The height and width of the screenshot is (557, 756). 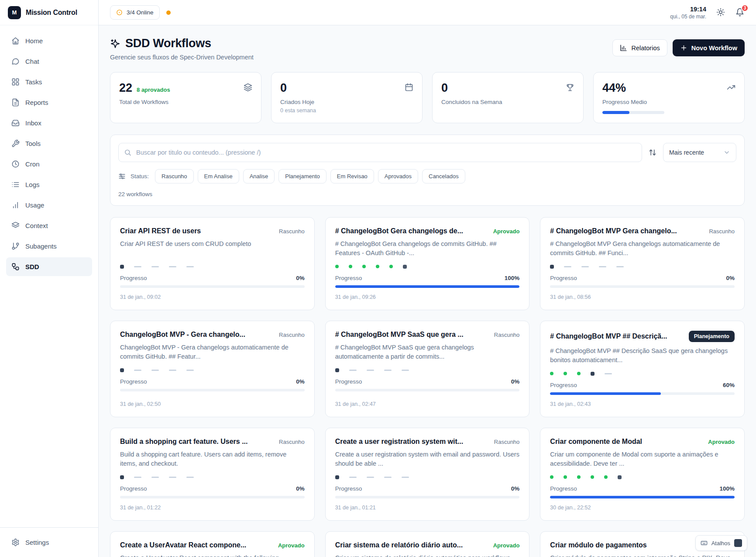 What do you see at coordinates (617, 336) in the screenshot?
I see `workflow-title: # ChangelogBot MVP ## Descriçã...` at bounding box center [617, 336].